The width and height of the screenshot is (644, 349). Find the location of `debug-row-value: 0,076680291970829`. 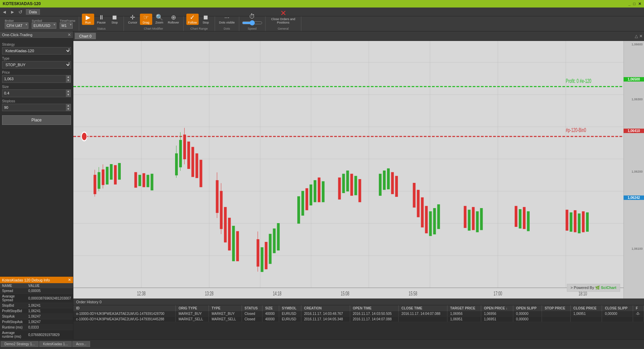

debug-row-value: 0,076680291970829 is located at coordinates (50, 335).